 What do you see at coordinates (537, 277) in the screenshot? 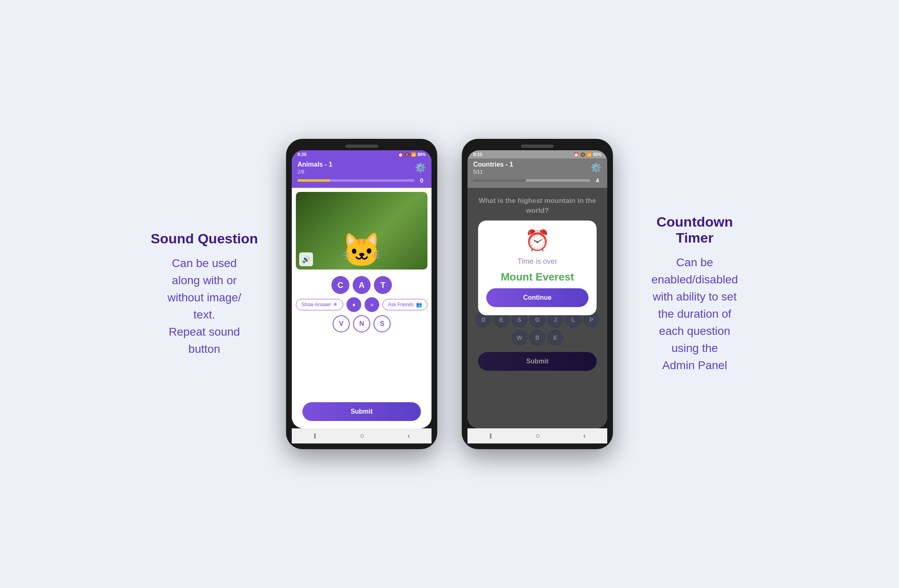
I see `modal-answer: Mount Everest` at bounding box center [537, 277].